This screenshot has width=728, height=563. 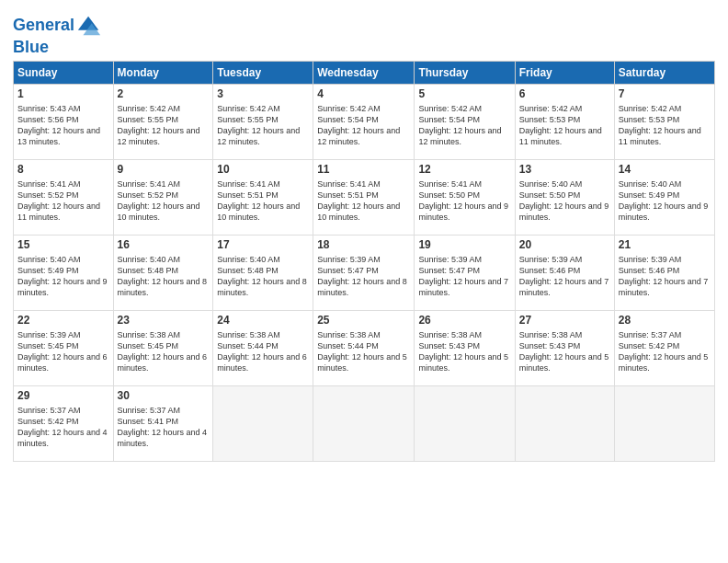 What do you see at coordinates (465, 198) in the screenshot?
I see `calendar-day-12: 12Sunrise: 5:41 AMSunset: 5:50 PMDayligh…` at bounding box center [465, 198].